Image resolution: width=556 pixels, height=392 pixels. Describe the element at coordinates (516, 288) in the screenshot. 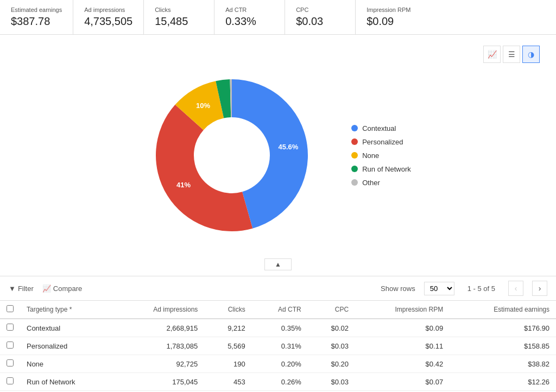

I see `prev-page-btn: ‹` at that location.